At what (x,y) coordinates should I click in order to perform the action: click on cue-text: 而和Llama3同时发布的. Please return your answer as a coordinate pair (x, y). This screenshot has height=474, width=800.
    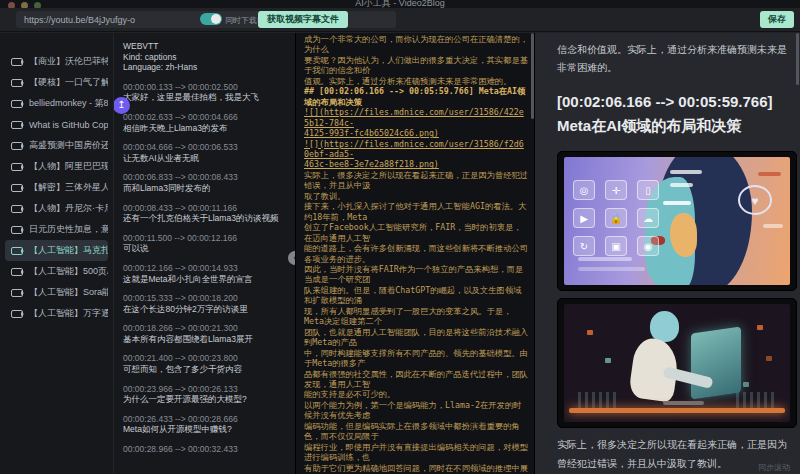
    Looking at the image, I should click on (209, 188).